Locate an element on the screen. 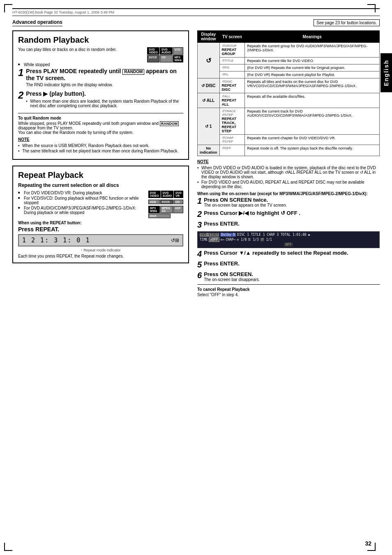  onscreen-s3-num: 3 is located at coordinates (200, 225).